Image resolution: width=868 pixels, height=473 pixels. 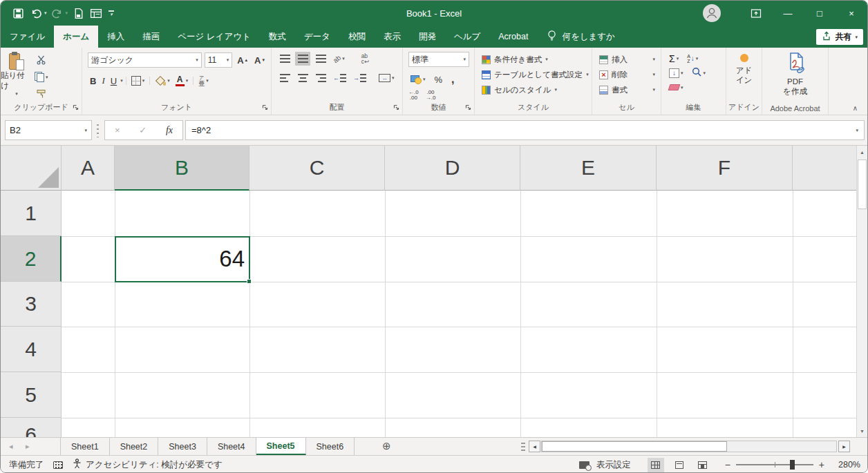 I want to click on name-box-dropdown: ▾, so click(x=86, y=131).